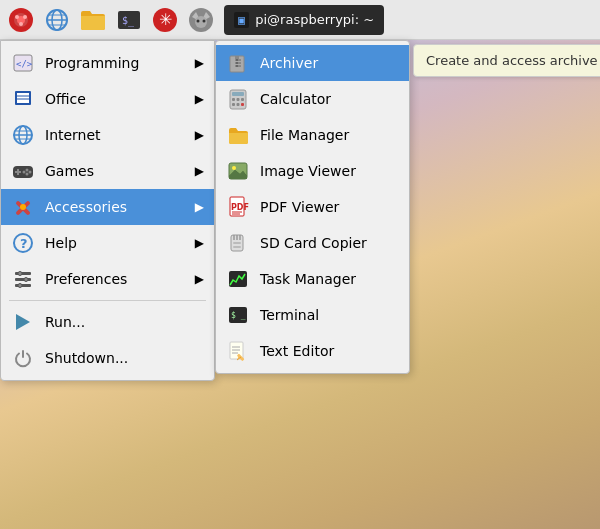 Image resolution: width=600 pixels, height=529 pixels. I want to click on help-arrow: ▶, so click(200, 243).